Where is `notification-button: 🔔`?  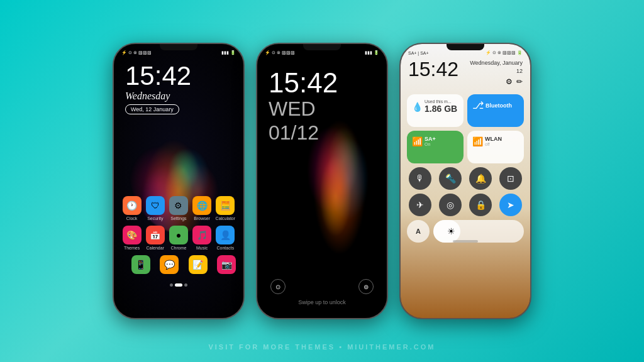
notification-button: 🔔 is located at coordinates (480, 178).